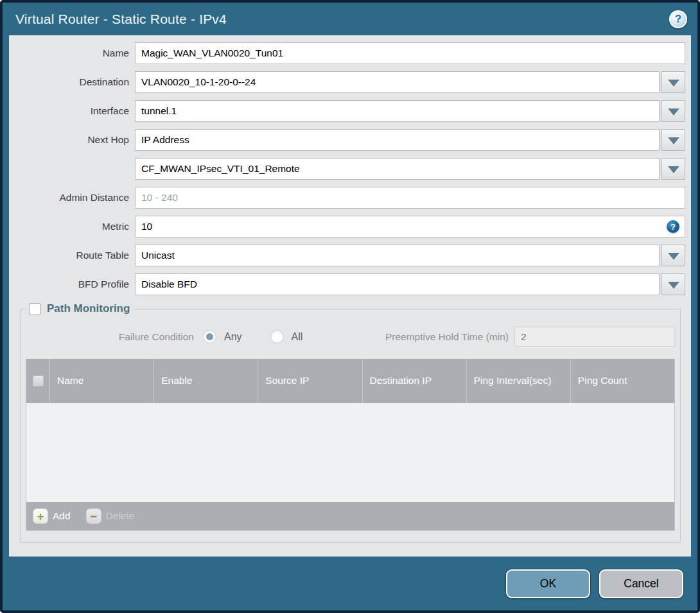 This screenshot has height=613, width=700. I want to click on help-icon: ?, so click(678, 19).